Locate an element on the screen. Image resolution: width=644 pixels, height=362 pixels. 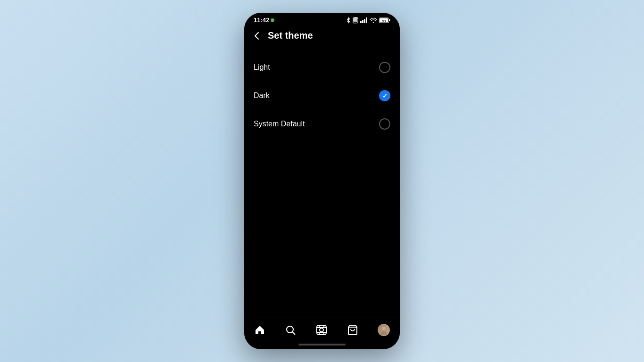
radio-light is located at coordinates (385, 67).